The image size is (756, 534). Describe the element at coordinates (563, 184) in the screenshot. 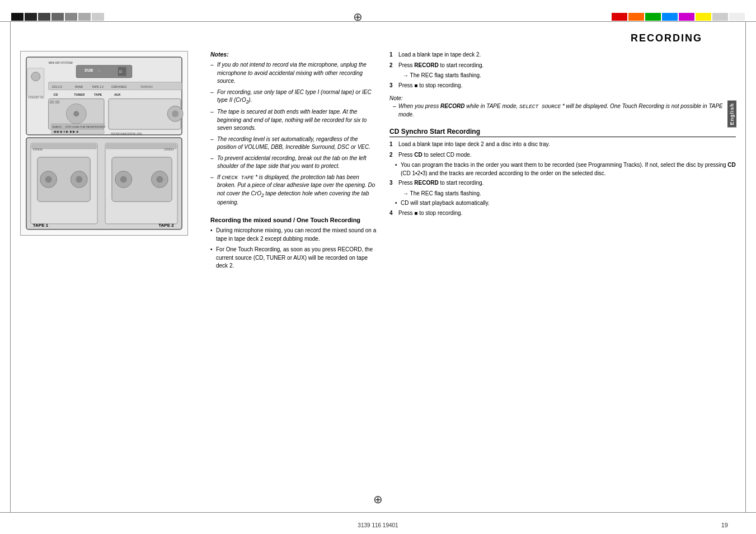

I see `cd-step-3: 3 Press RECORD to start recording.` at that location.